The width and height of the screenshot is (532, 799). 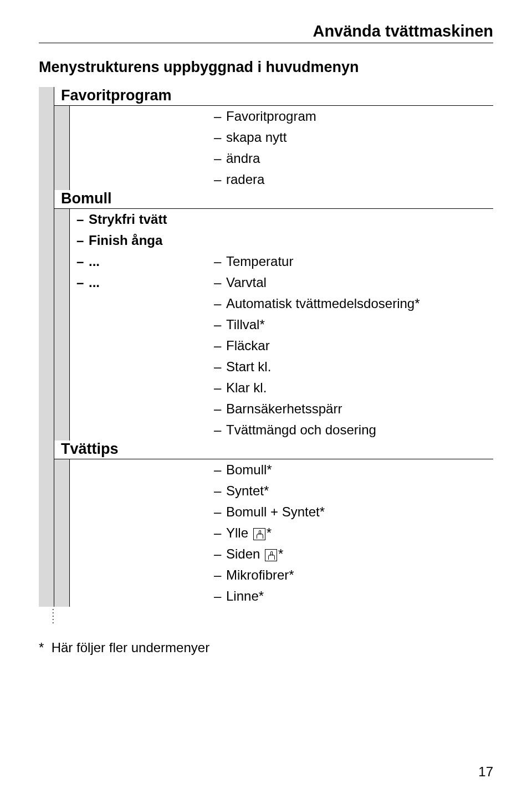 What do you see at coordinates (354, 148) in the screenshot?
I see `favoritprogram-items: –Favoritprogram –skapa nytt –ändra –rade…` at bounding box center [354, 148].